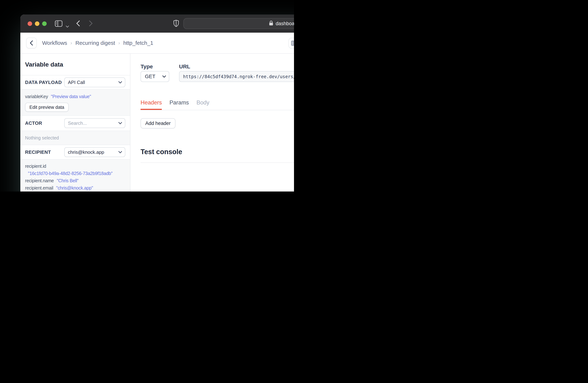 The height and width of the screenshot is (383, 588). Describe the element at coordinates (75, 173) in the screenshot. I see `field-value-row: "16c1fd70-b49a-48d2-8256-73a2b9f18adb"` at that location.